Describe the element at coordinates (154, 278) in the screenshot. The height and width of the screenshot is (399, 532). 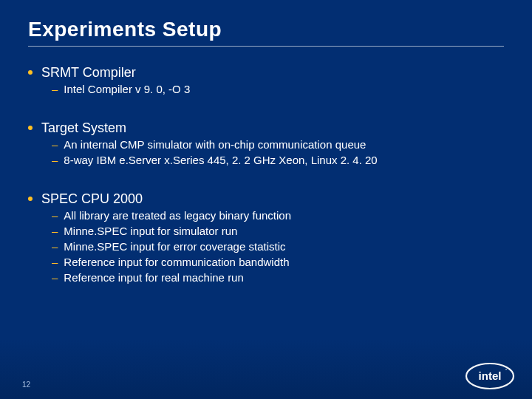
I see `sub-bullet-text: Reference input for real machine run` at that location.